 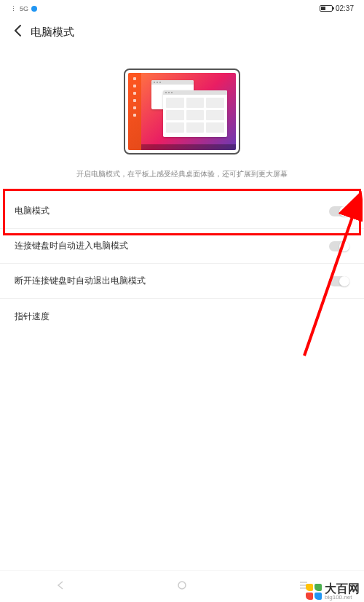 I want to click on toggle-auto-enter, so click(x=339, y=246).